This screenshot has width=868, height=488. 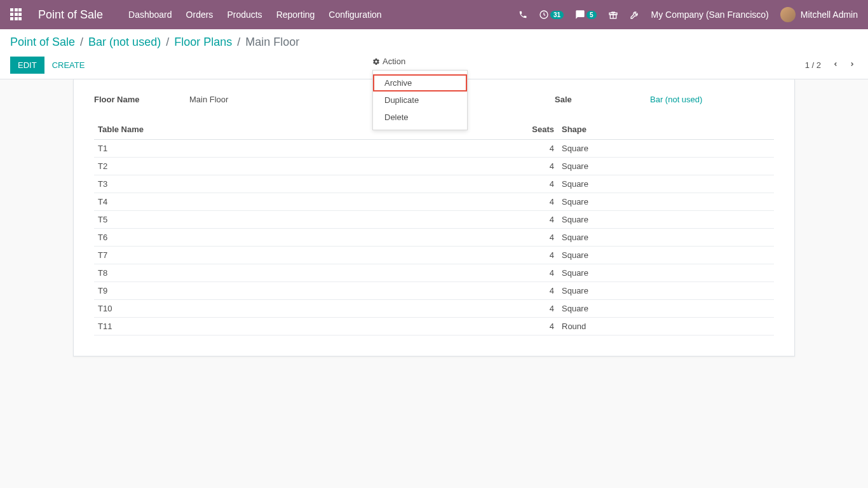 I want to click on pager-prev, so click(x=836, y=65).